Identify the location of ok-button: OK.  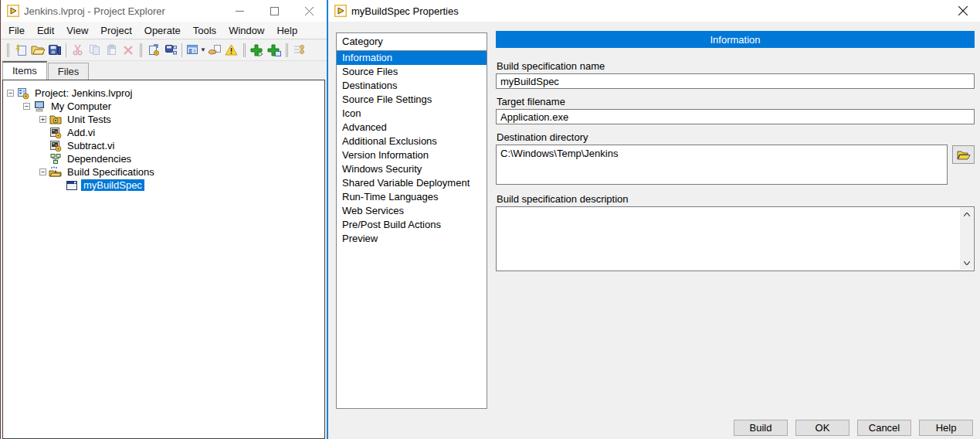
(822, 428).